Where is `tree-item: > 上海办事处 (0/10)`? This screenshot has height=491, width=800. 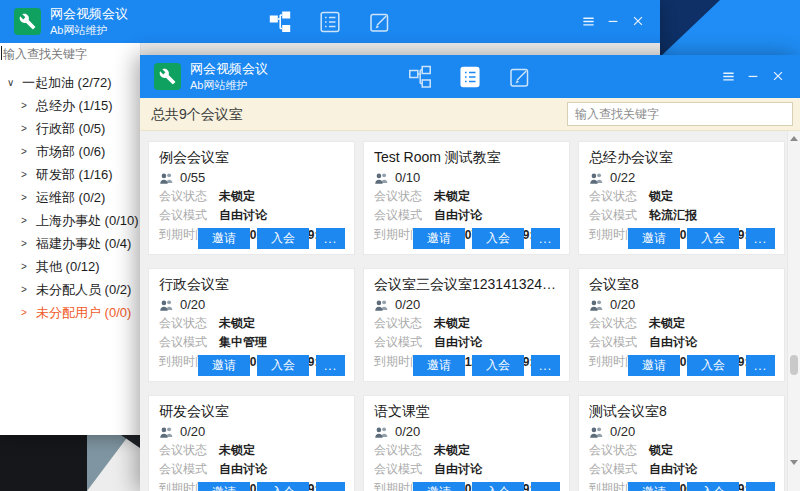 tree-item: > 上海办事处 (0/10) is located at coordinates (70, 220).